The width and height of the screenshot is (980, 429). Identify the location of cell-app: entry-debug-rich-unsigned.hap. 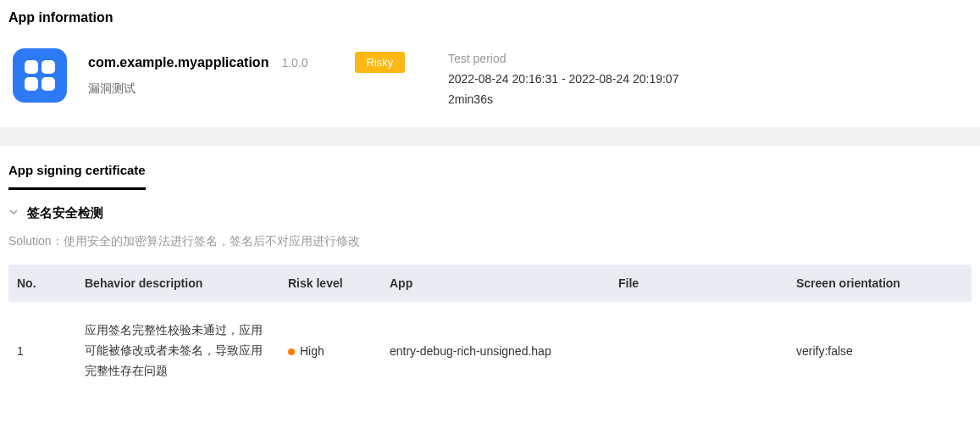
(496, 351).